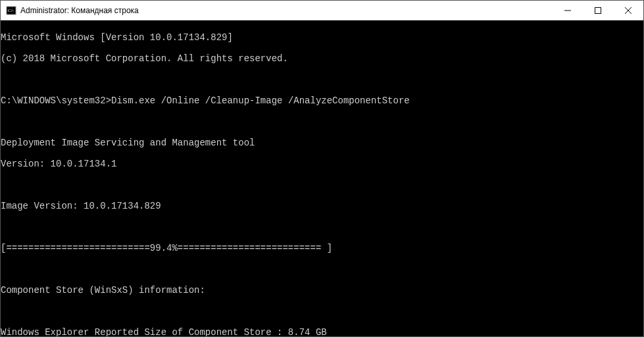 Image resolution: width=644 pixels, height=337 pixels. I want to click on titlebar: C:\ Administrator: Командная строка, so click(322, 11).